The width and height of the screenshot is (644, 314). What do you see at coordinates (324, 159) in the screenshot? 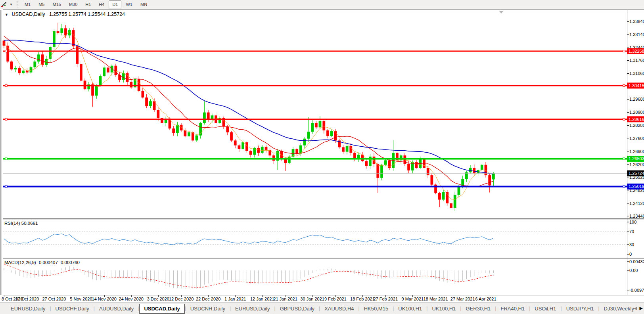
I see `hline-1-26503: 1.26503` at bounding box center [324, 159].